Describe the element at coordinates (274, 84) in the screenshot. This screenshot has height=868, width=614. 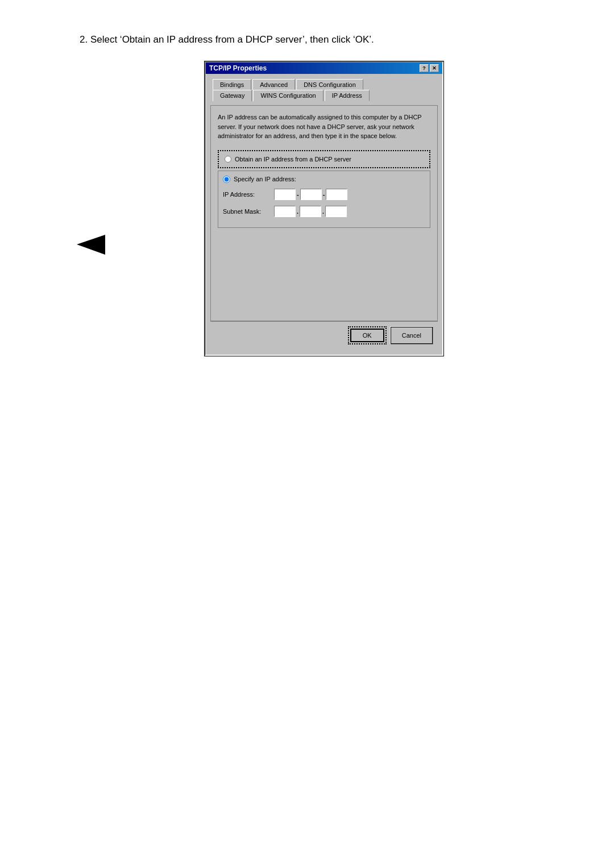
I see `tab-advanced: Advanced` at that location.